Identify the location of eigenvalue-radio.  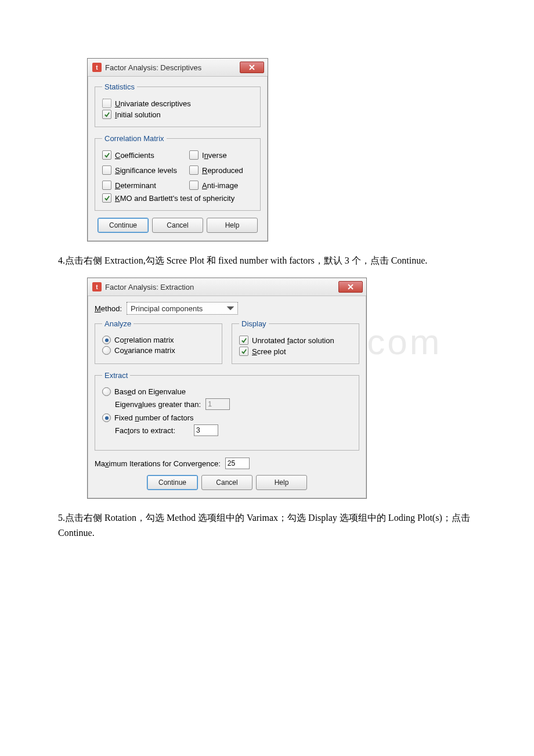
(107, 391).